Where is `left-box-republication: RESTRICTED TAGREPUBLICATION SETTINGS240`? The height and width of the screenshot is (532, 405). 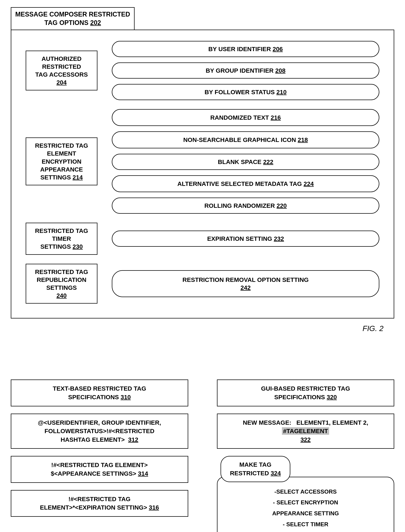 left-box-republication: RESTRICTED TAGREPUBLICATION SETTINGS240 is located at coordinates (61, 284).